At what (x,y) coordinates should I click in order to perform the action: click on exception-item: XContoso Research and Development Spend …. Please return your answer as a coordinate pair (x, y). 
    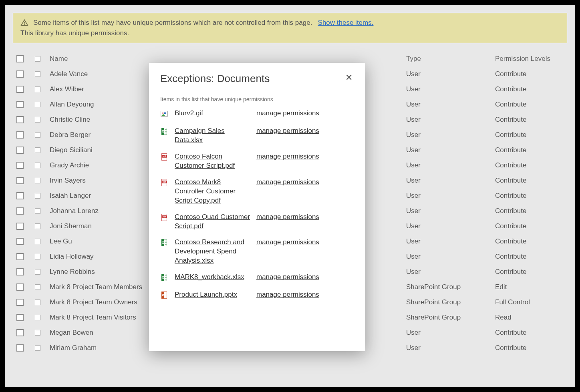
    Looking at the image, I should click on (257, 251).